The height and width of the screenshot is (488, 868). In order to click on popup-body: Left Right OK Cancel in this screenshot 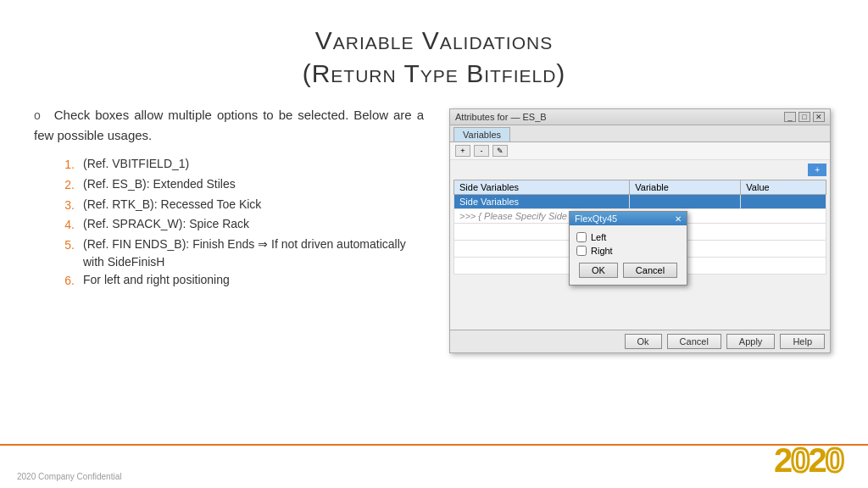, I will do `click(628, 255)`.